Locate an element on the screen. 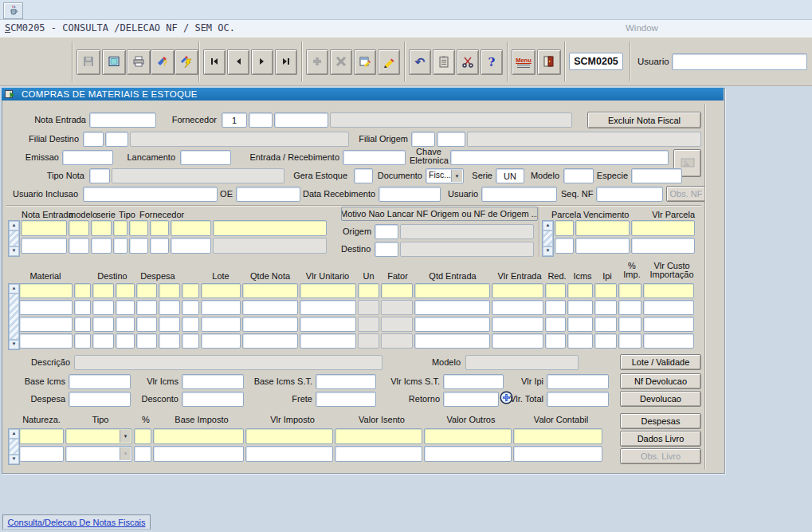  modelo-field is located at coordinates (579, 175).